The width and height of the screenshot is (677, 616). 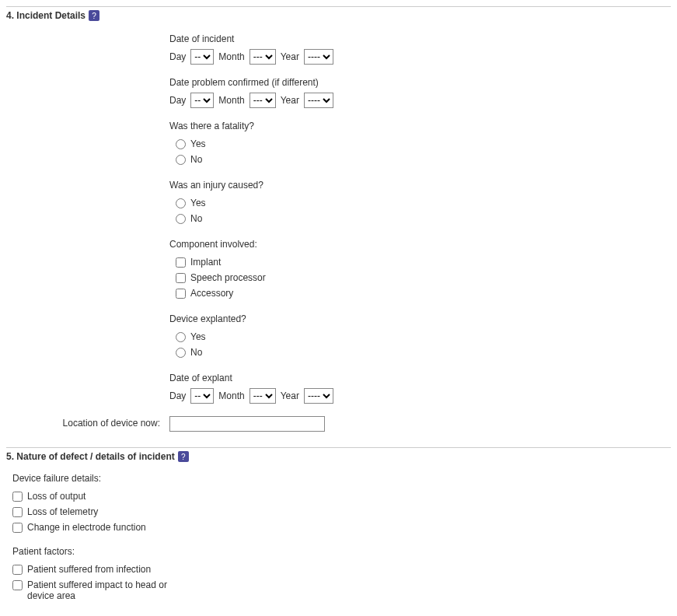 I want to click on date-explant-row: Date of explant Day -- Month --- Year --…, so click(x=339, y=388).